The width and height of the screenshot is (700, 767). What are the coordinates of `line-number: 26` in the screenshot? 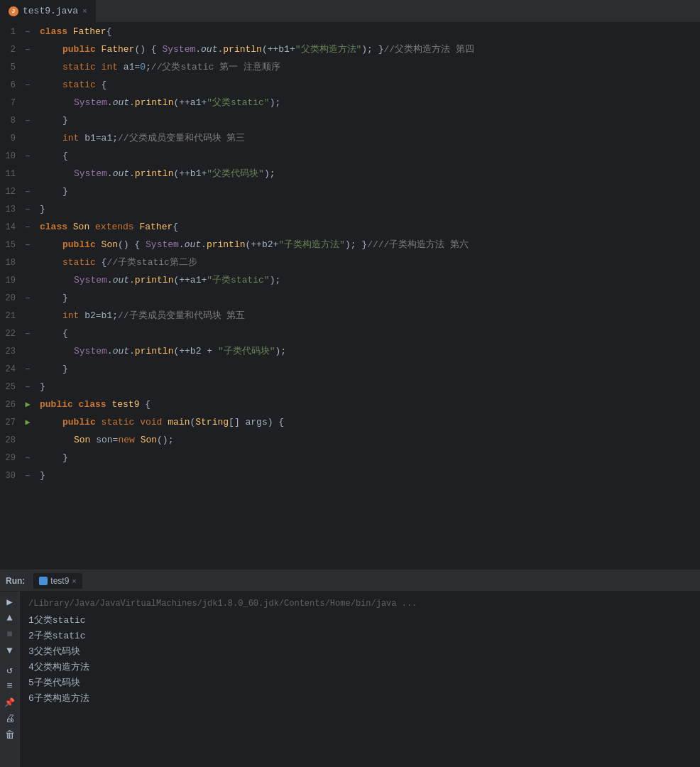 It's located at (10, 405).